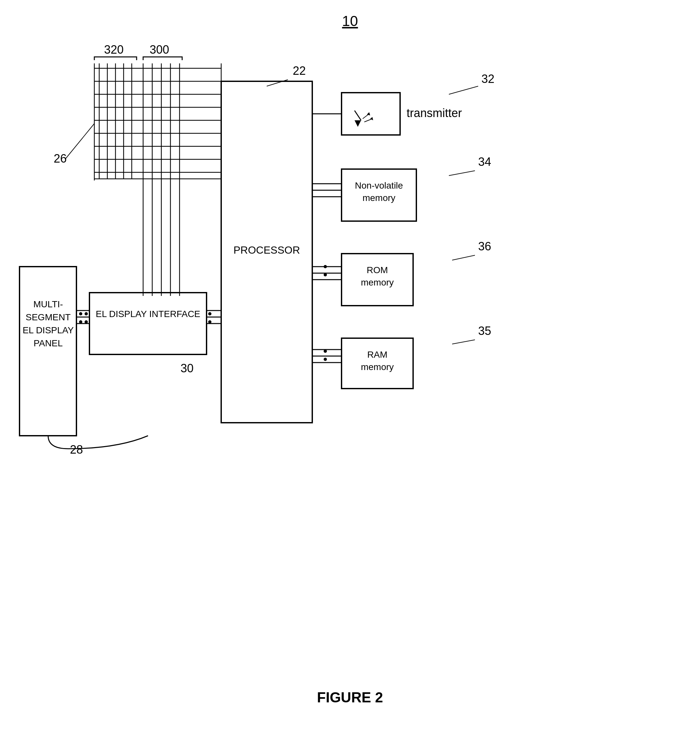  Describe the element at coordinates (485, 162) in the screenshot. I see `ref-34: 34` at that location.